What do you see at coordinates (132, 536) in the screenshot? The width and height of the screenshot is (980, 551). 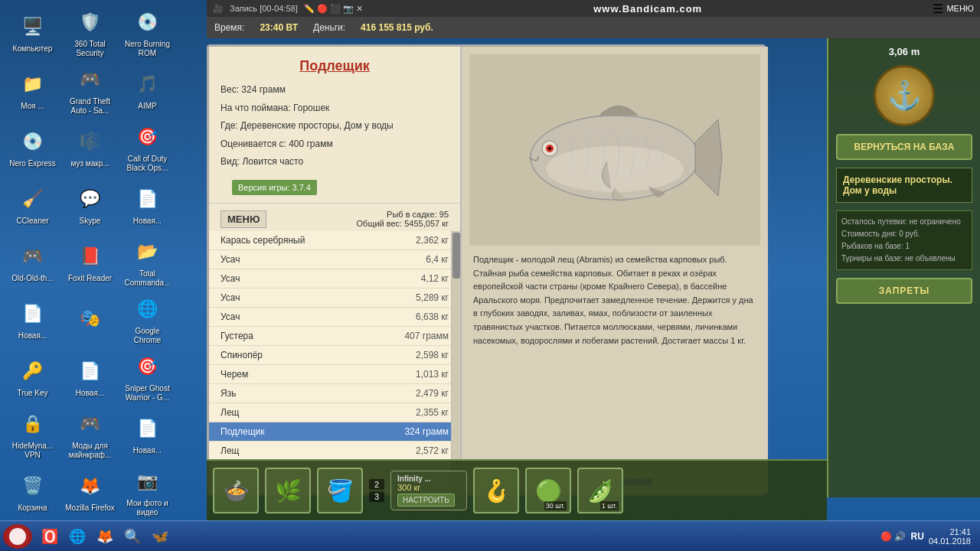 I see `taskbar-search: 🔍` at bounding box center [132, 536].